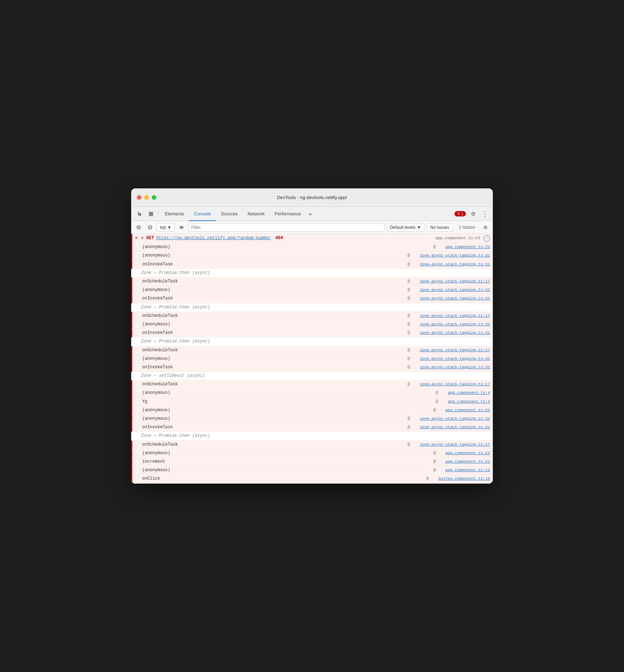  I want to click on tab-sources: Sources, so click(229, 214).